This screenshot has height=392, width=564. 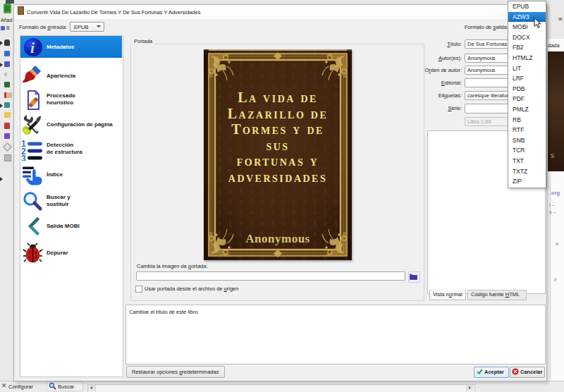 I want to click on svg-text: i, so click(x=32, y=48).